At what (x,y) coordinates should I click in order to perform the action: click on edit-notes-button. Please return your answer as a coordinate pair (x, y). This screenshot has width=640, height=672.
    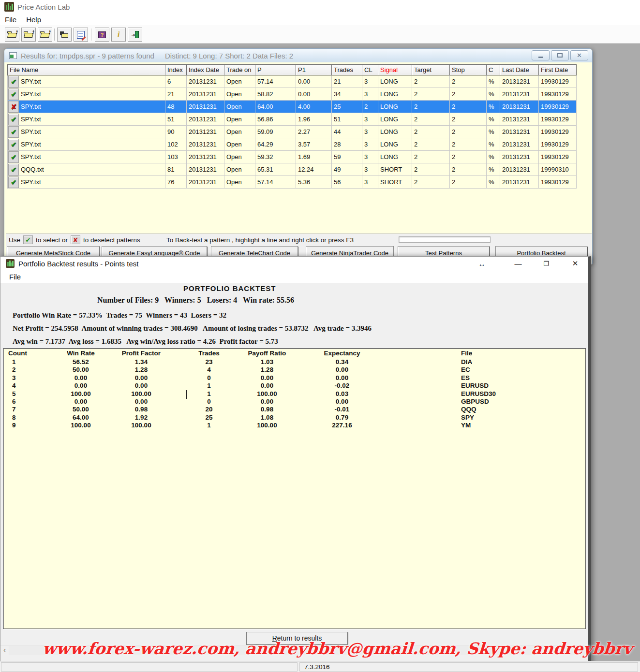
    Looking at the image, I should click on (81, 35).